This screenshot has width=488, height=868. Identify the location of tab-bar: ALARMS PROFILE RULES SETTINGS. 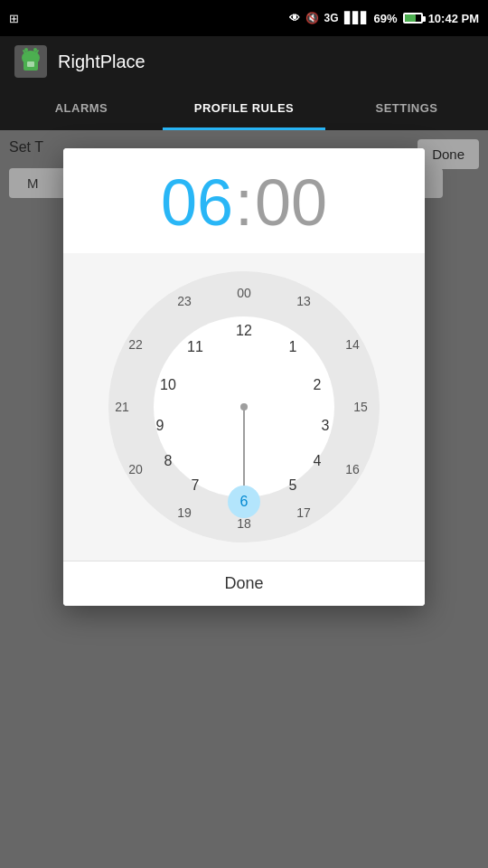
(244, 108).